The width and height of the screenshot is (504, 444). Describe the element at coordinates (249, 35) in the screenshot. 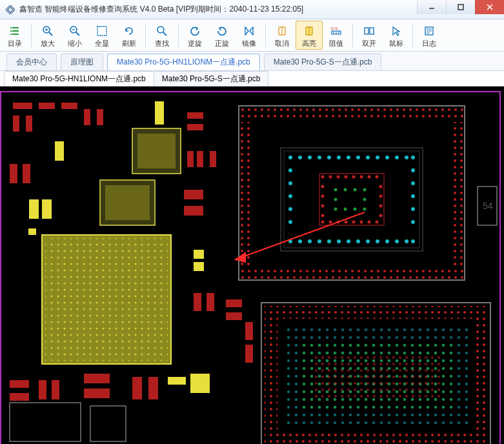

I see `toolbar-mirror: 镜像` at that location.